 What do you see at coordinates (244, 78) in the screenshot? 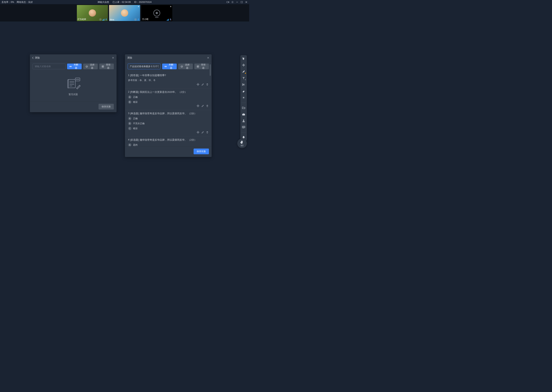
I see `text-tool-icon` at bounding box center [244, 78].